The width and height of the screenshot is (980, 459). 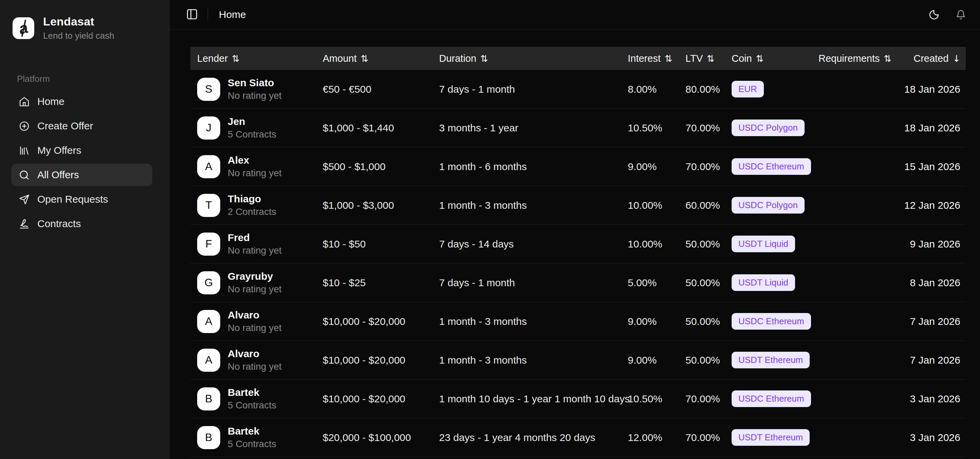 I want to click on sidebar-item: Contracts, so click(x=81, y=224).